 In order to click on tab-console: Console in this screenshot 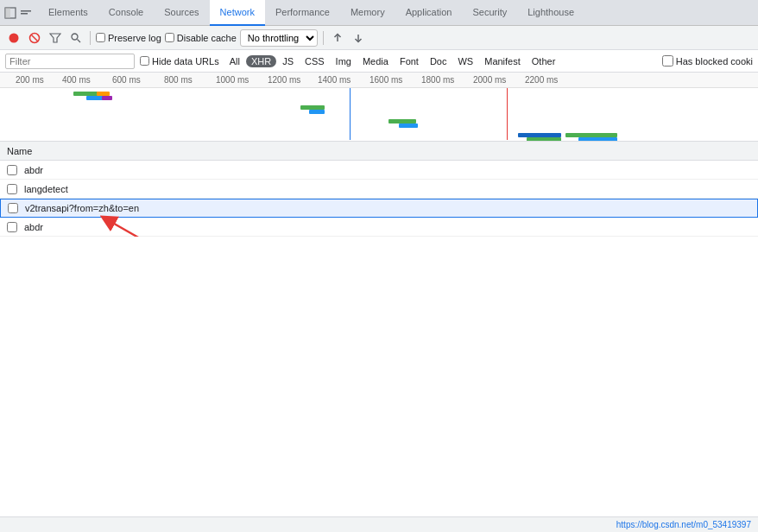, I will do `click(126, 13)`.